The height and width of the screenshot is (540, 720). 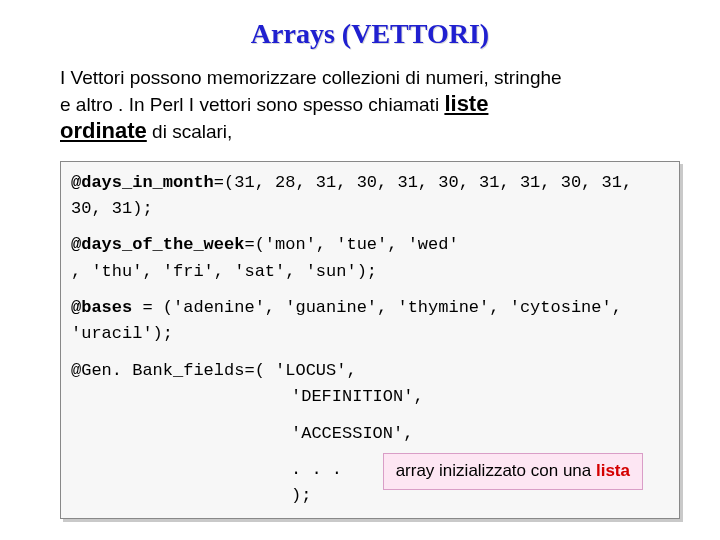 I want to click on code-line-4b: 'DEFINITION',, so click(x=370, y=397).